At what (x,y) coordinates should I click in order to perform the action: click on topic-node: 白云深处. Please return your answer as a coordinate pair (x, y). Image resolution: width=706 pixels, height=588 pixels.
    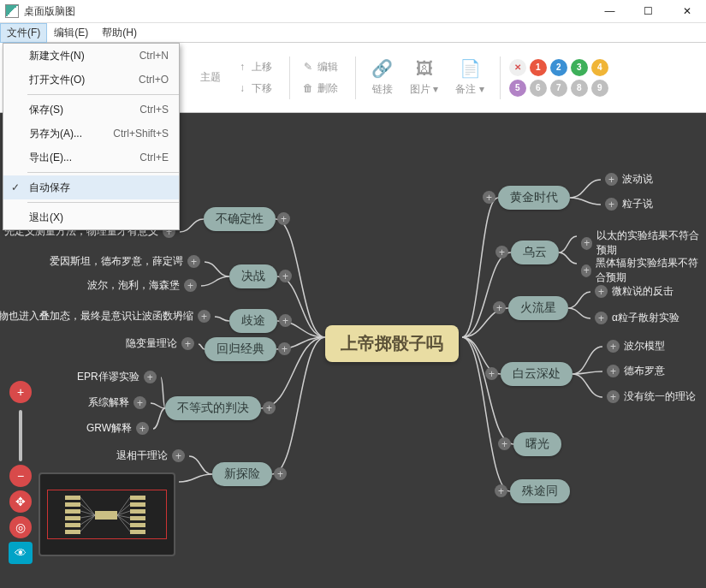
    Looking at the image, I should click on (537, 374).